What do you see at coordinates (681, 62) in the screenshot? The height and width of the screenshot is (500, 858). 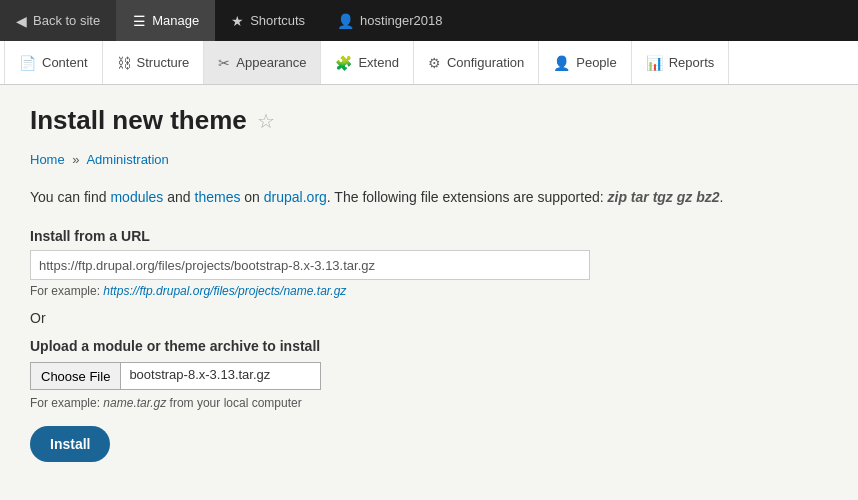 I see `nav-item-reports: 📊 Reports` at bounding box center [681, 62].